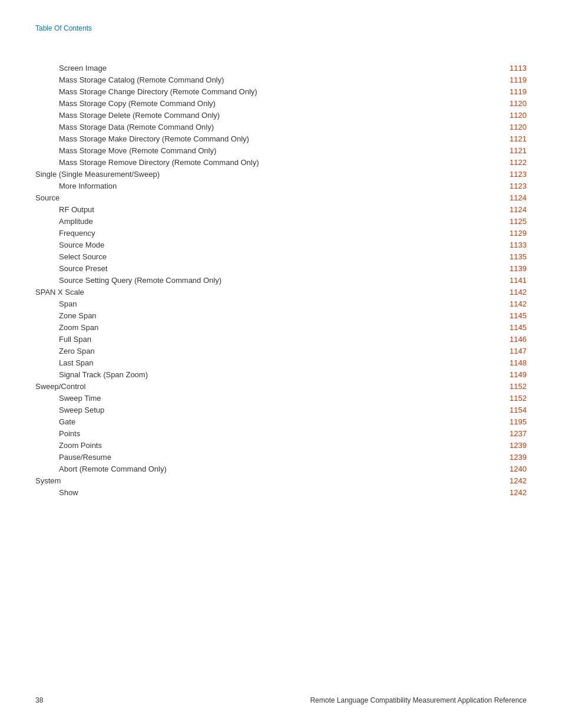 This screenshot has height=728, width=562. Describe the element at coordinates (281, 150) in the screenshot. I see `toc-row: Mass Storage Move (Remote Command Only)1…` at that location.